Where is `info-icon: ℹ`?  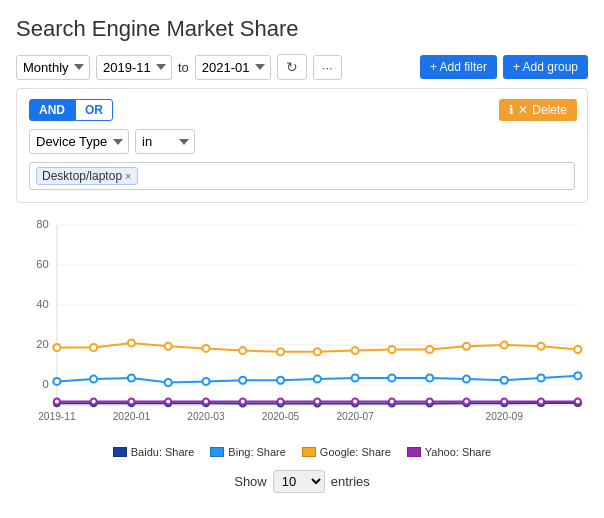 info-icon: ℹ is located at coordinates (512, 110).